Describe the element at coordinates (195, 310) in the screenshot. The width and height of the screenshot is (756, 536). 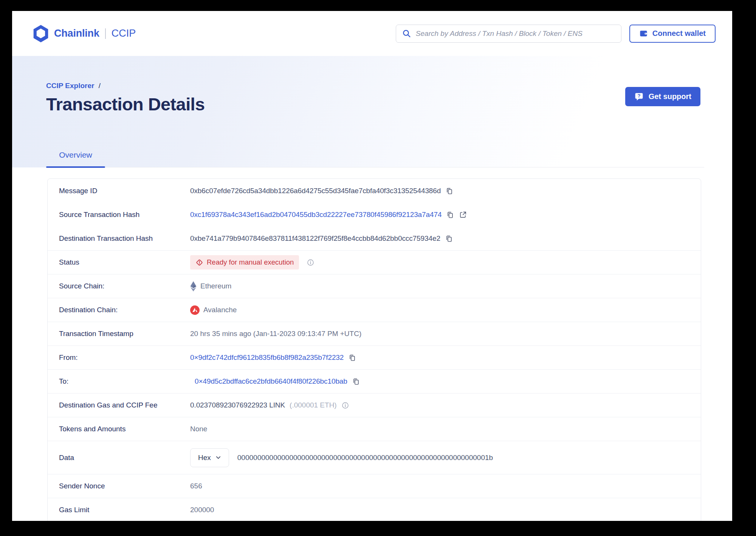
I see `avalanche-icon` at that location.